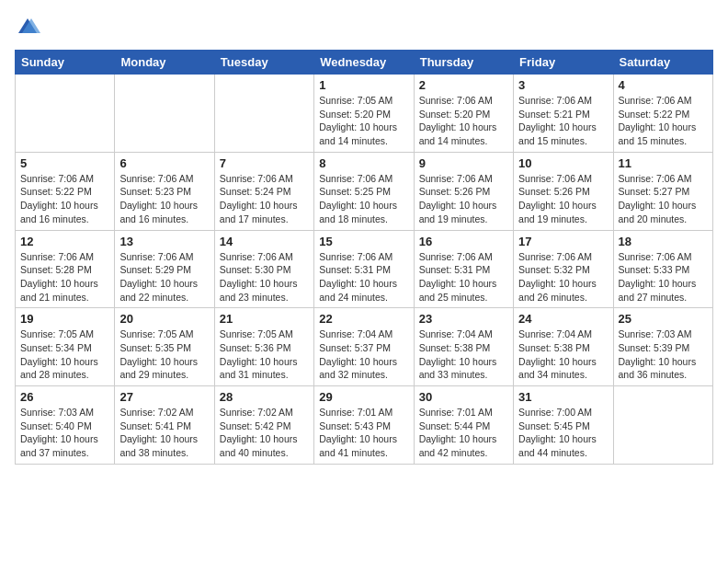 The image size is (728, 563). What do you see at coordinates (563, 219) in the screenshot?
I see `day-info-text: and 19 minutes.` at bounding box center [563, 219].